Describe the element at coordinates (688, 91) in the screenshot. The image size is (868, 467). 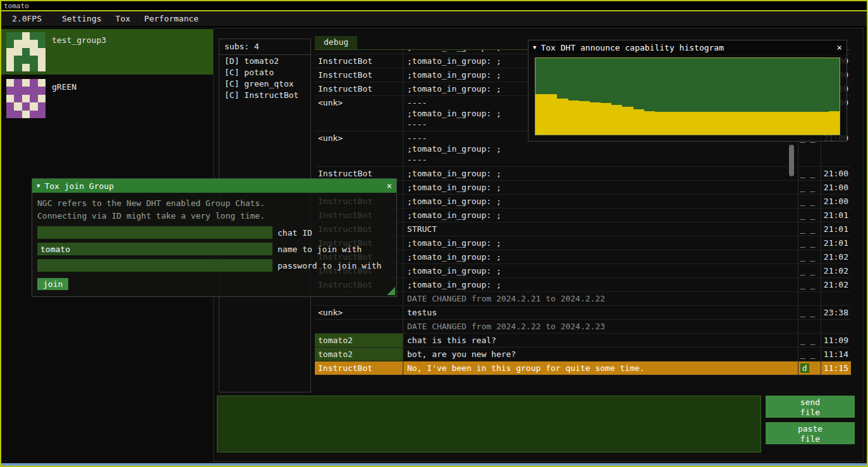
I see `dht-histogram-window: ▼ Tox DHT announce capability histogram …` at that location.